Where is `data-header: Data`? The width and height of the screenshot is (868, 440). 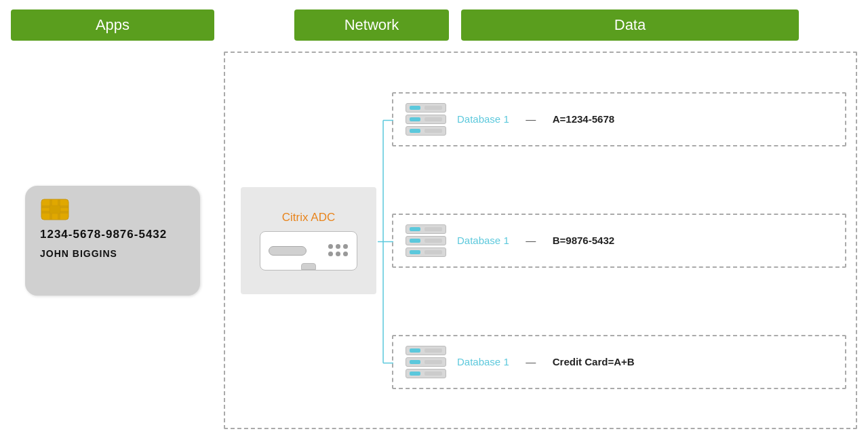
data-header: Data is located at coordinates (630, 25).